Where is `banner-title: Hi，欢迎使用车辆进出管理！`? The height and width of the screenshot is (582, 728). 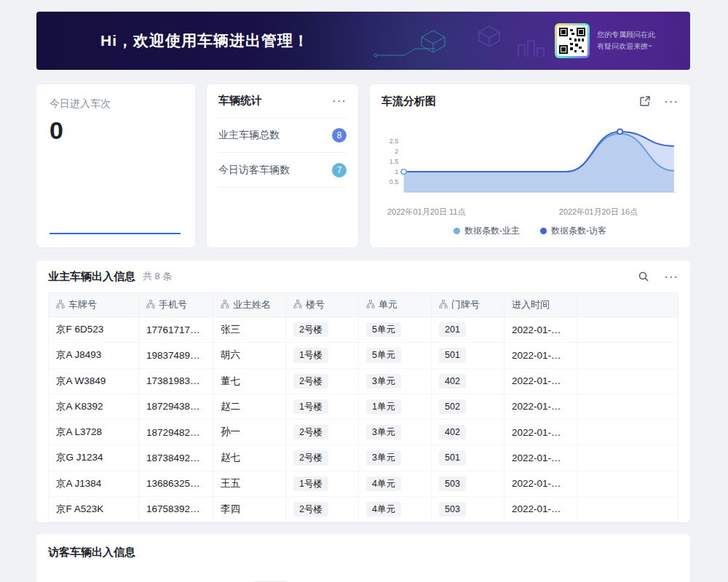
banner-title: Hi，欢迎使用车辆进出管理！ is located at coordinates (205, 41).